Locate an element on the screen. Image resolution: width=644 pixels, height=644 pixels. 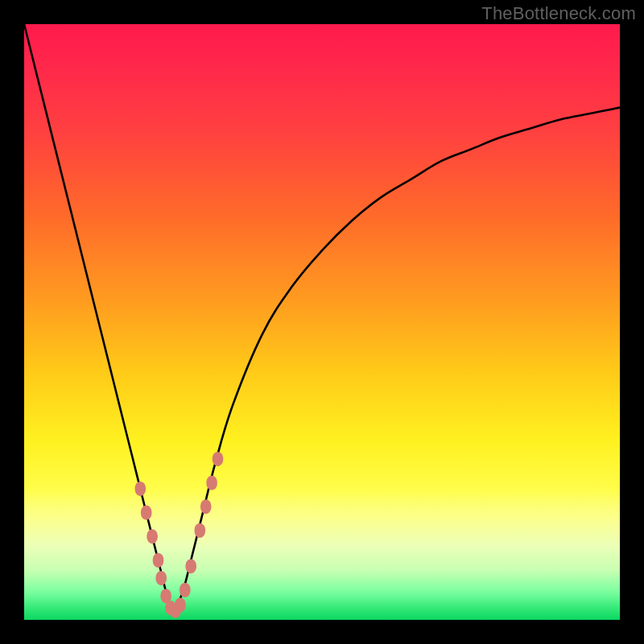
curve-markers is located at coordinates (180, 535).